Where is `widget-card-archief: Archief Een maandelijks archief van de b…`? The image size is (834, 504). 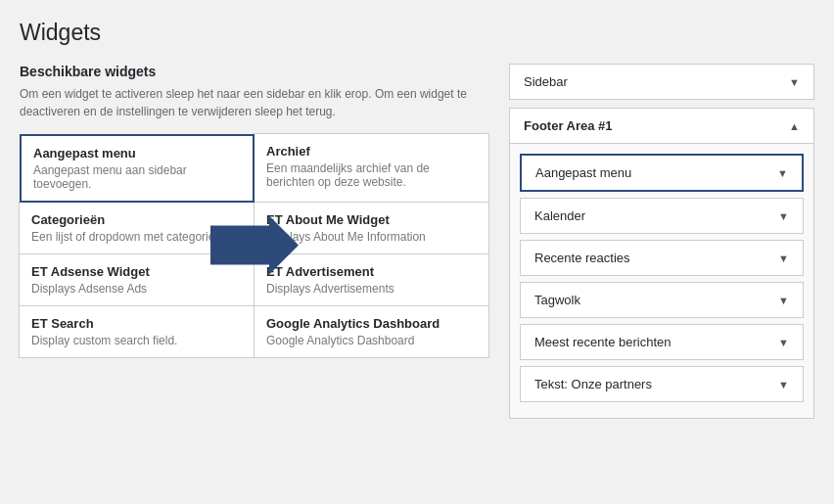
widget-card-archief: Archief Een maandelijks archief van de b… is located at coordinates (372, 168).